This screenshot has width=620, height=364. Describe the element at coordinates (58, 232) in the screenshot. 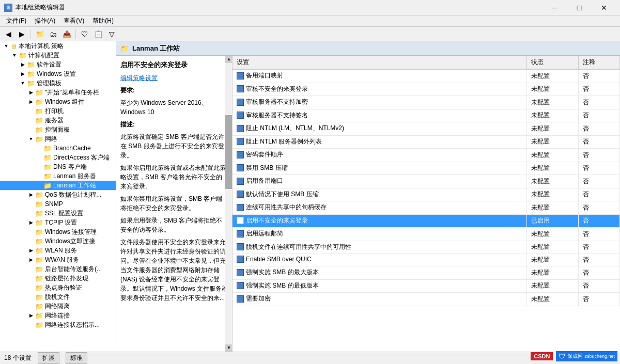

I see `sidebar-item-windows-connection: 📁 Windows 连接管理` at that location.